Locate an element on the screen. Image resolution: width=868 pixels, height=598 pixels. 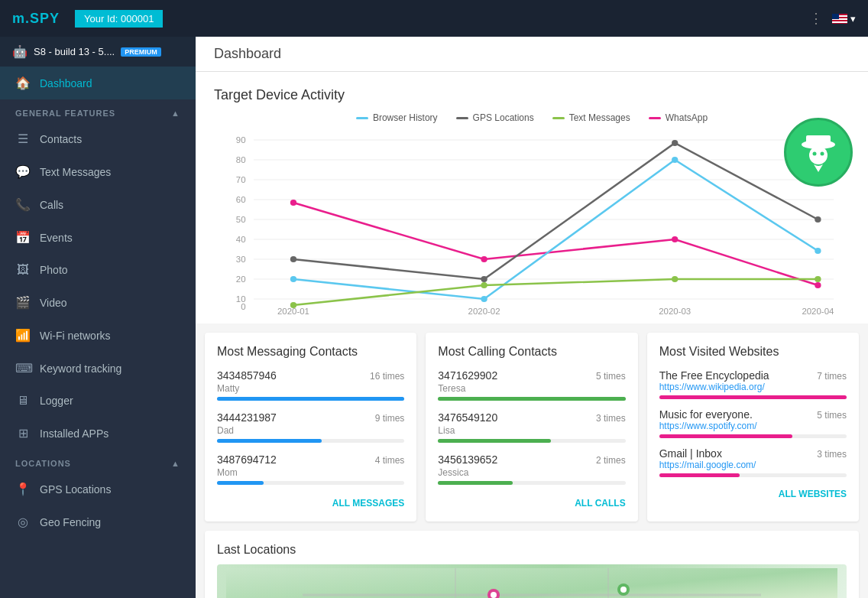
topbar-right: ⋮ ▾ is located at coordinates (839, 18).